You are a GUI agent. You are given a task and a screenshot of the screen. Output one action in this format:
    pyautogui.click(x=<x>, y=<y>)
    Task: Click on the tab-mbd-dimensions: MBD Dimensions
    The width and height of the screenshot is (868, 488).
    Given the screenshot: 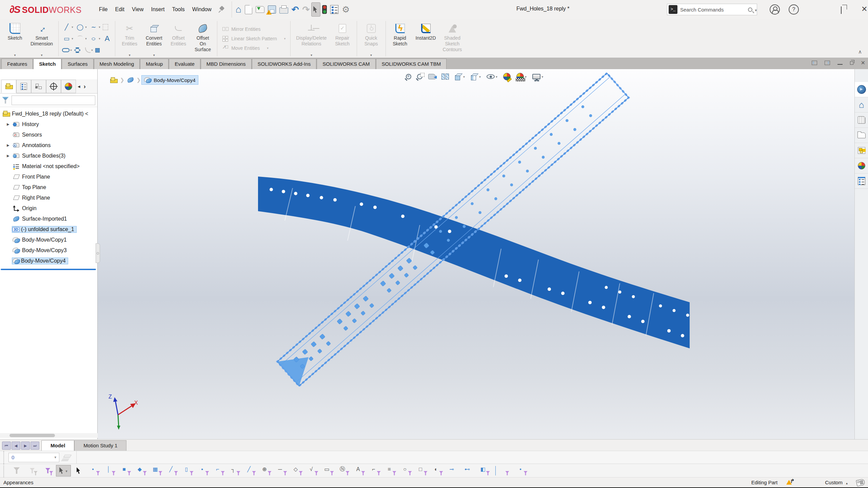 What is the action you would take?
    pyautogui.click(x=226, y=64)
    